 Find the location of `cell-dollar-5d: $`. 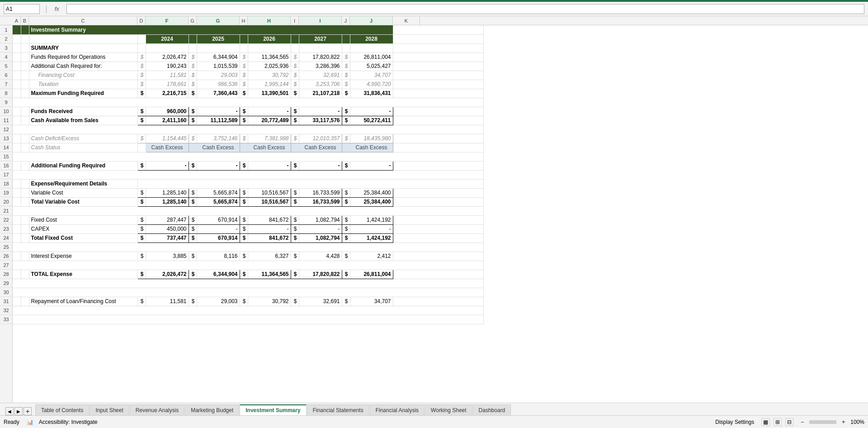

cell-dollar-5d: $ is located at coordinates (295, 66).